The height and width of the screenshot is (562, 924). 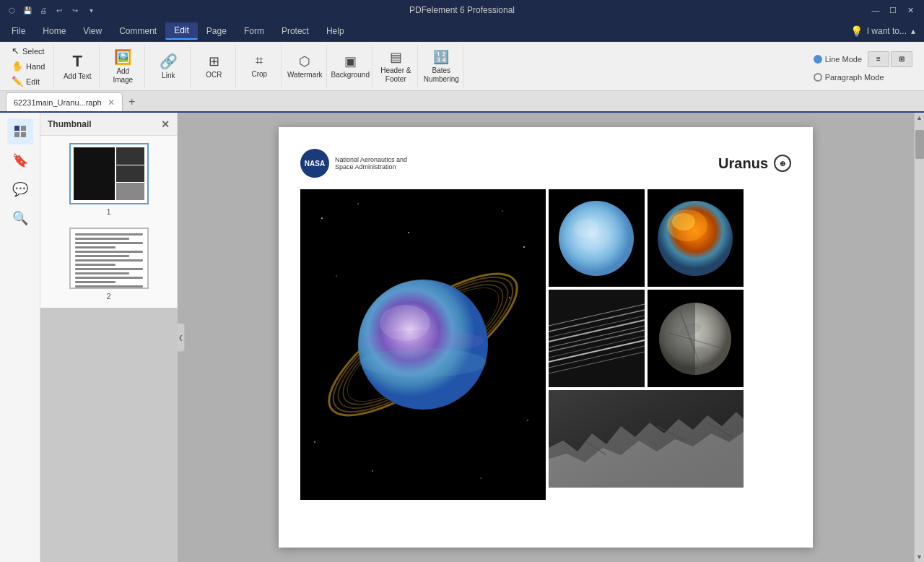 I want to click on add-image-button: 🖼️ Add Image, so click(x=123, y=66).